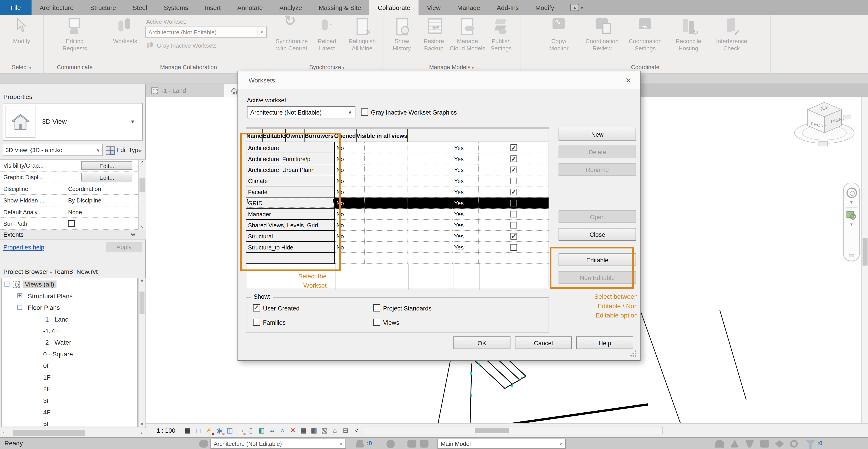 Image resolution: width=868 pixels, height=449 pixels. I want to click on ribbon-button: Copy/ Monitor, so click(559, 34).